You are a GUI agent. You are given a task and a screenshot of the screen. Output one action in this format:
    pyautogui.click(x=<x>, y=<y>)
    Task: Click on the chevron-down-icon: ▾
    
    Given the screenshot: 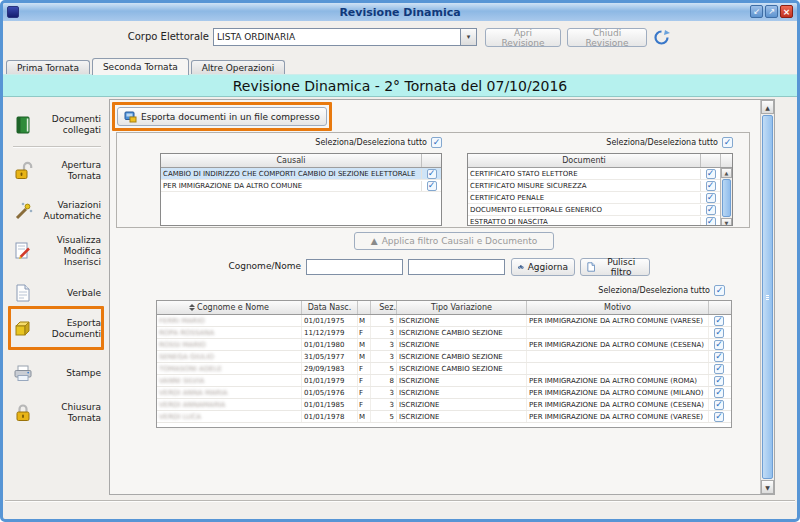 What is the action you would take?
    pyautogui.click(x=468, y=37)
    